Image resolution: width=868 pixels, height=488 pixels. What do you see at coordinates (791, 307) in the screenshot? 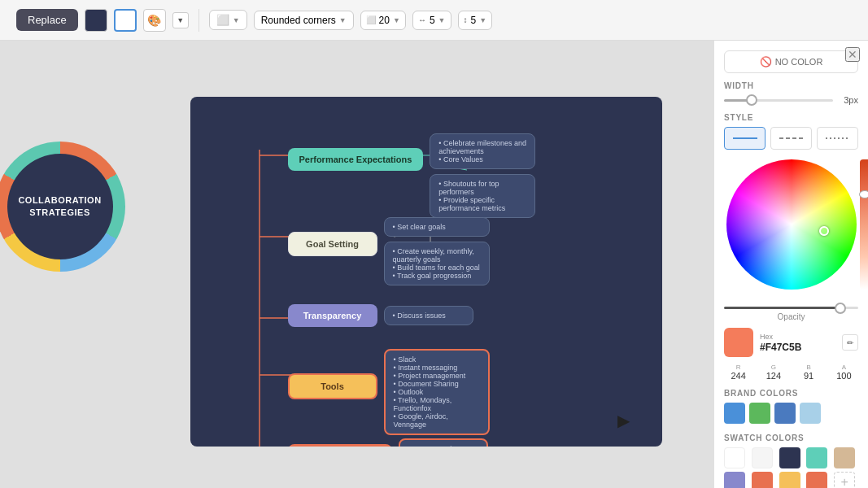
I see `opacity-slider` at bounding box center [791, 307].